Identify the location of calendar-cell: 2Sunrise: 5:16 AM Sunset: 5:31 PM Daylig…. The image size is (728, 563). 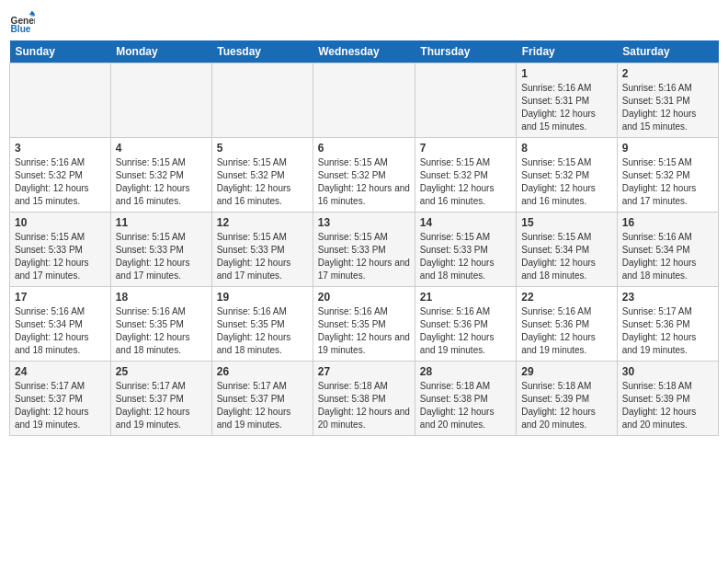
(667, 101).